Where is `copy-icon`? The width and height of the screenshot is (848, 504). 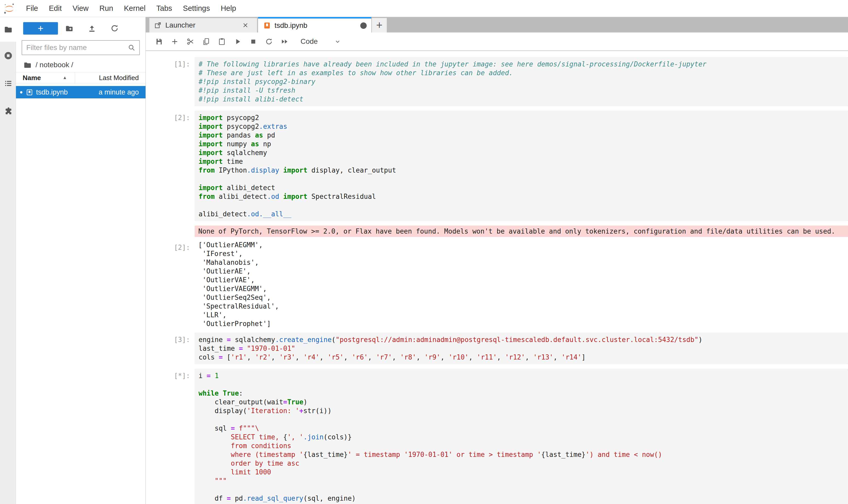 copy-icon is located at coordinates (206, 41).